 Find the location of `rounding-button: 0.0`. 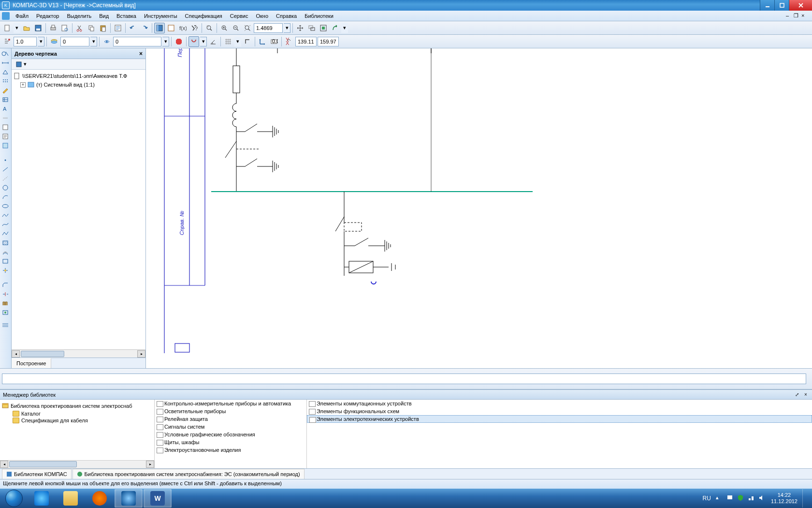

rounding-button: 0.0 is located at coordinates (274, 42).